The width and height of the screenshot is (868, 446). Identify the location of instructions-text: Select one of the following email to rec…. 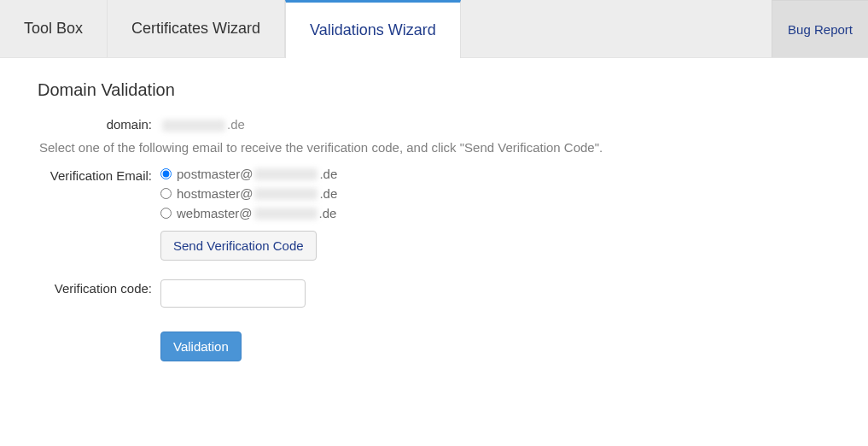
(442, 147).